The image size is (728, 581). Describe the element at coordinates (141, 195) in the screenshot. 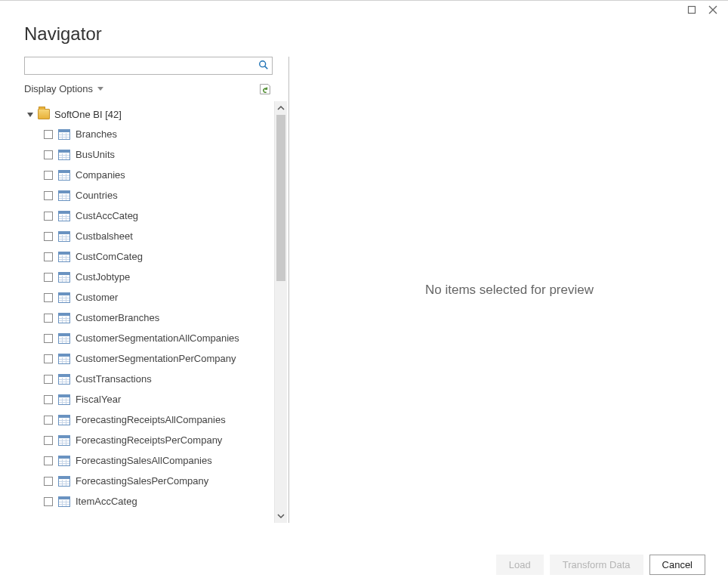

I see `tree-item: Countries` at that location.